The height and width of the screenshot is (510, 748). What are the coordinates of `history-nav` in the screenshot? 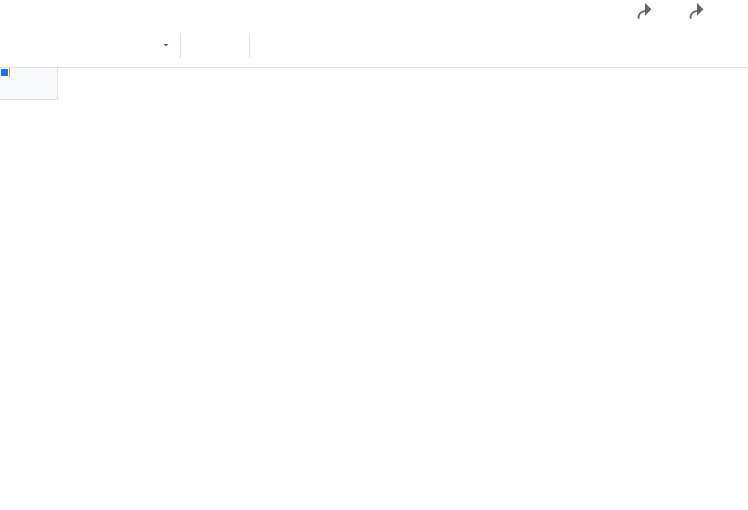 It's located at (671, 14).